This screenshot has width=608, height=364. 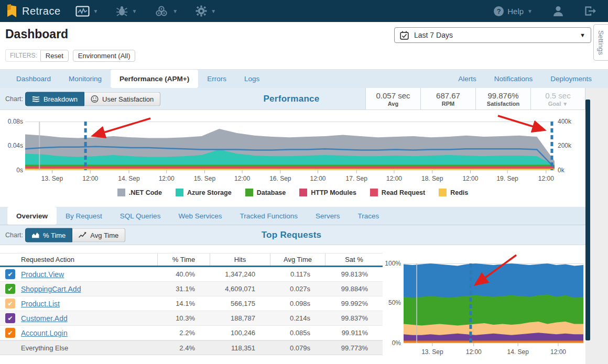 I want to click on tab-notifications: Notifications, so click(x=514, y=79).